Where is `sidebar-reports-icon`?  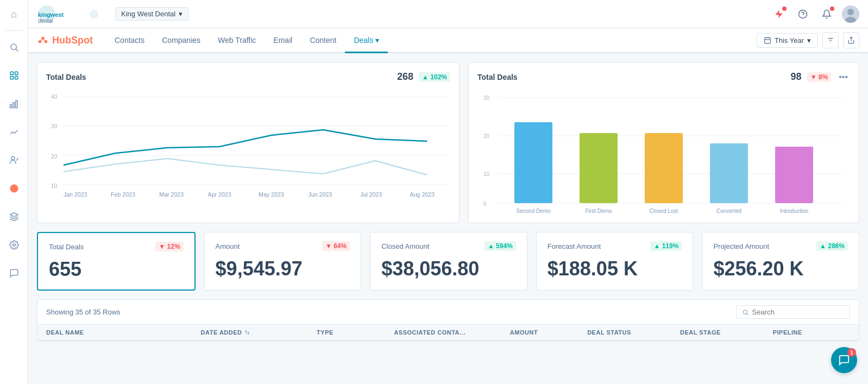 sidebar-reports-icon is located at coordinates (14, 75).